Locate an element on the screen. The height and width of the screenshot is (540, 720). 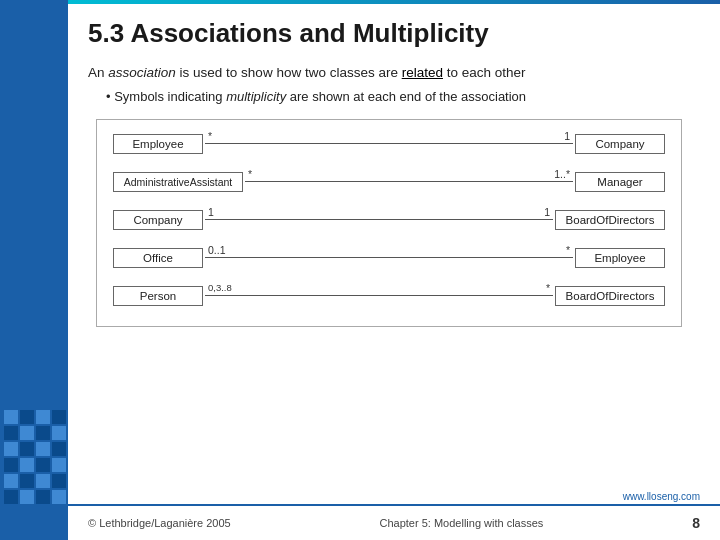
uml-line-5: 0,3..8 * is located at coordinates (379, 296).